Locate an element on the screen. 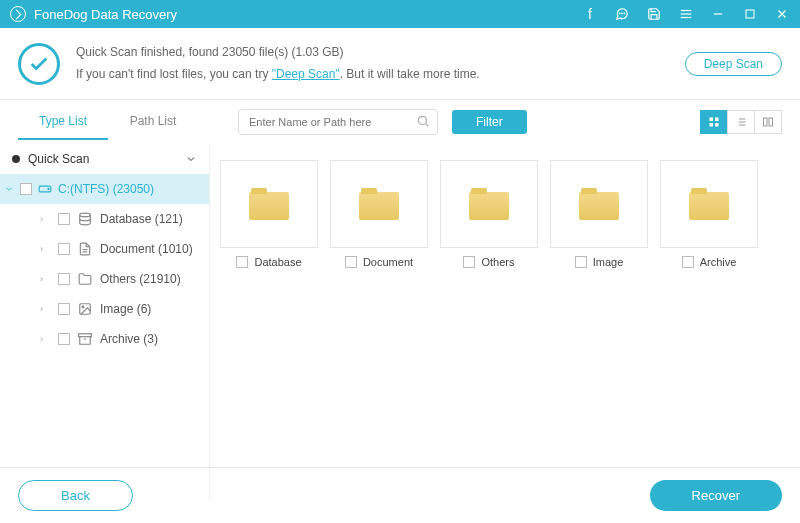  sidebar-group-quick-scan: Quick Scan is located at coordinates (104, 159).